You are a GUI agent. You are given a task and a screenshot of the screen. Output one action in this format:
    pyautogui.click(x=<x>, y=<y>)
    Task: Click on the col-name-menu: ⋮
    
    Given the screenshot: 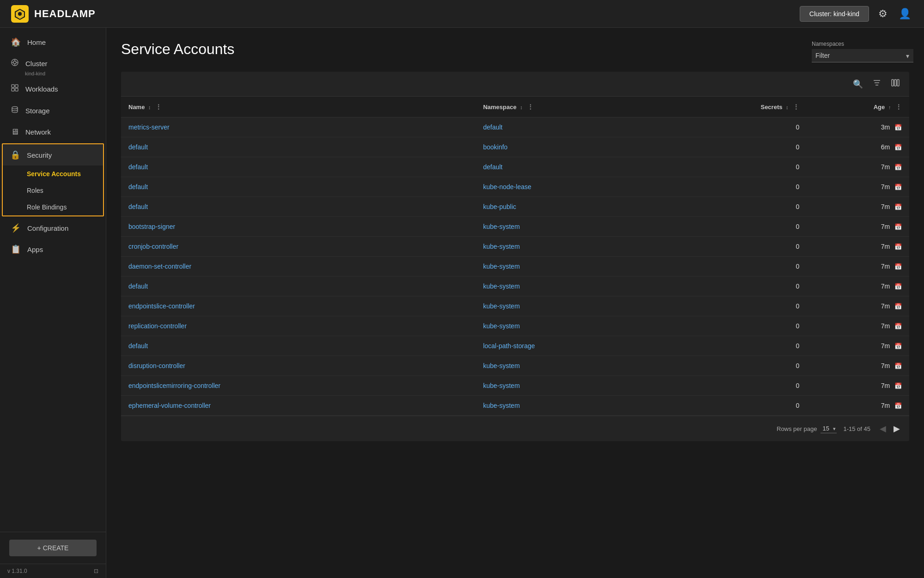 What is the action you would take?
    pyautogui.click(x=158, y=107)
    